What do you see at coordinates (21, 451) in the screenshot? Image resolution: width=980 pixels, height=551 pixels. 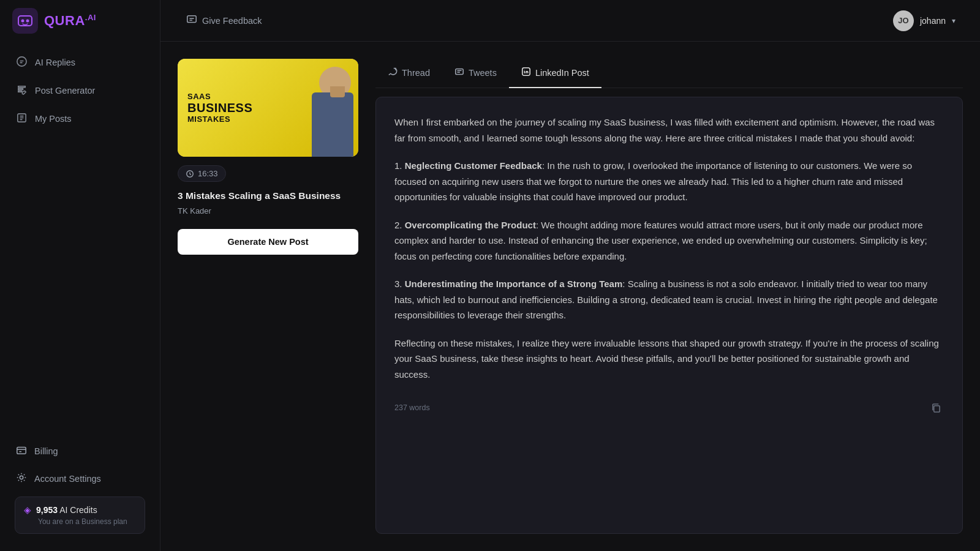 I see `billing-icon` at bounding box center [21, 451].